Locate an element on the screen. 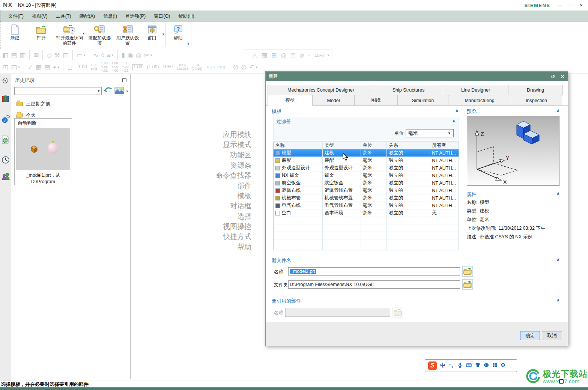  tolerance-option: 1.00 +.00 −.02 is located at coordinates (125, 67).